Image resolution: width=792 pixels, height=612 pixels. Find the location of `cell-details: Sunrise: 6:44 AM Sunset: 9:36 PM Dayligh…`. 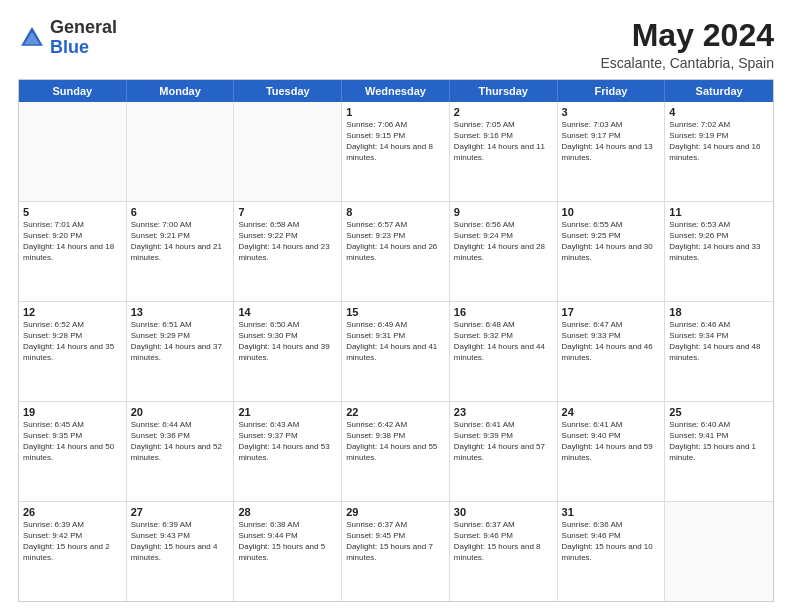

cell-details: Sunrise: 6:44 AM Sunset: 9:36 PM Dayligh… is located at coordinates (180, 442).